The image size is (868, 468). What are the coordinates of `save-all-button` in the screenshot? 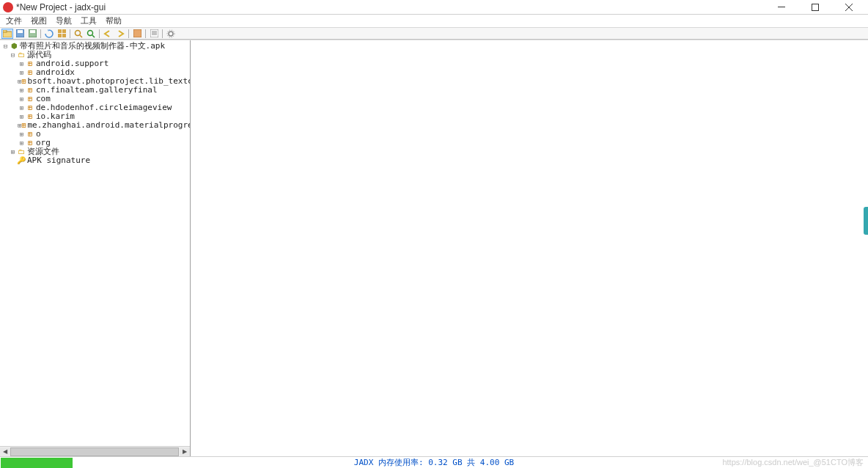 It's located at (20, 34).